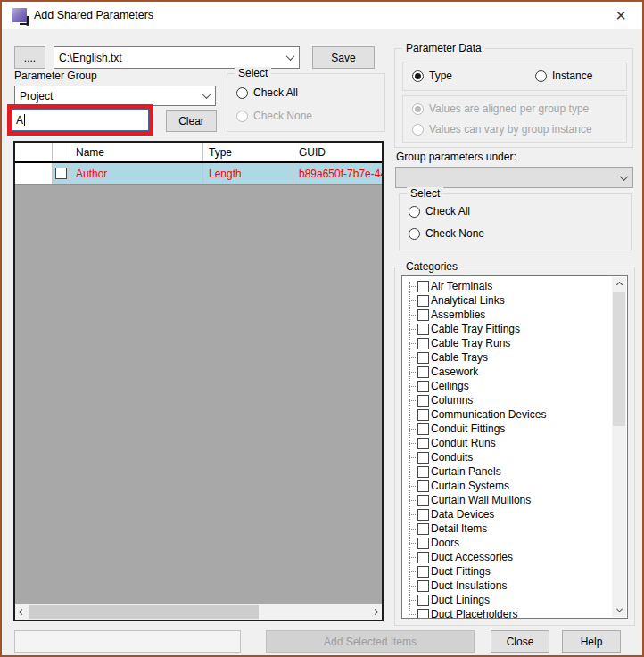 This screenshot has height=657, width=644. Describe the element at coordinates (248, 173) in the screenshot. I see `row-type-cell: Length` at that location.